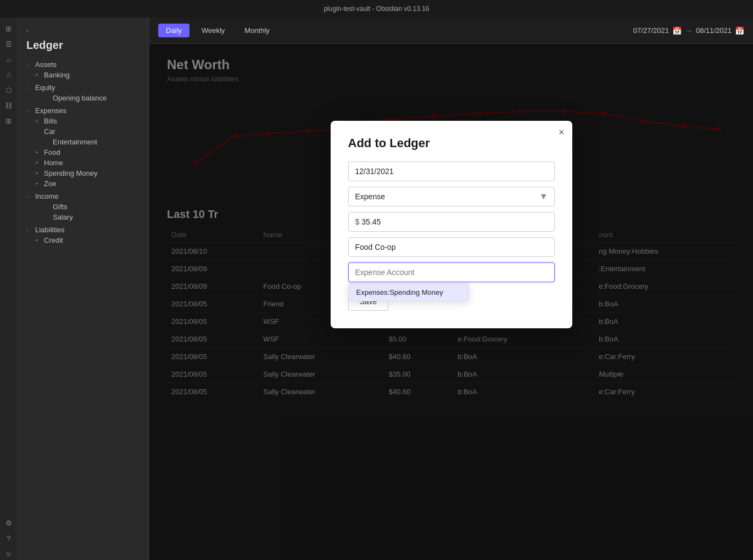 Image resolution: width=753 pixels, height=560 pixels. I want to click on date-range-group: 07/27/2021 📅 → 08/11/2021 📅, so click(689, 31).